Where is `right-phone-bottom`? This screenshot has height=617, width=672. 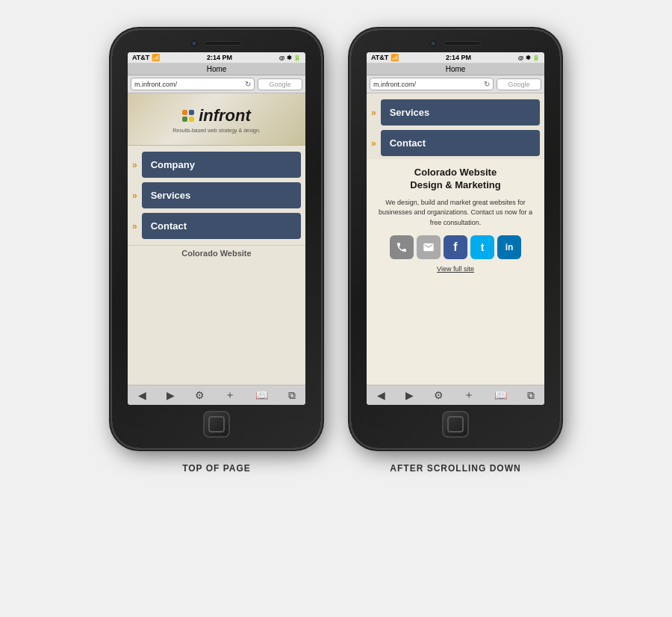
right-phone-bottom is located at coordinates (455, 424).